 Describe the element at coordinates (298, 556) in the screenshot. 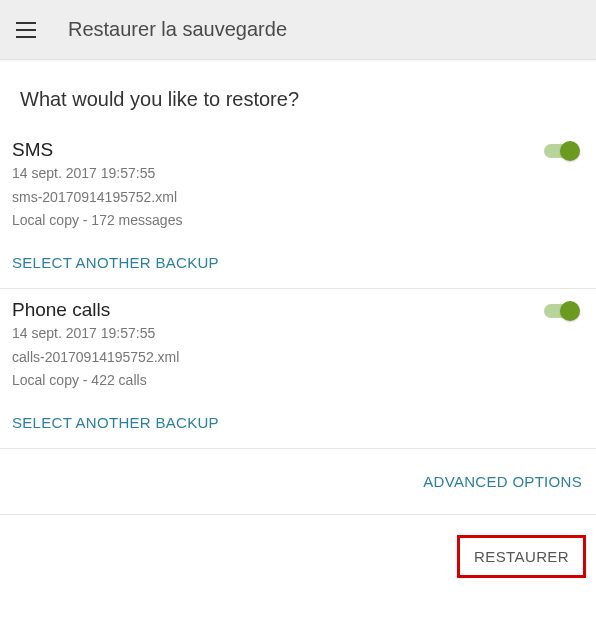

I see `action-row: RESTAURER` at that location.